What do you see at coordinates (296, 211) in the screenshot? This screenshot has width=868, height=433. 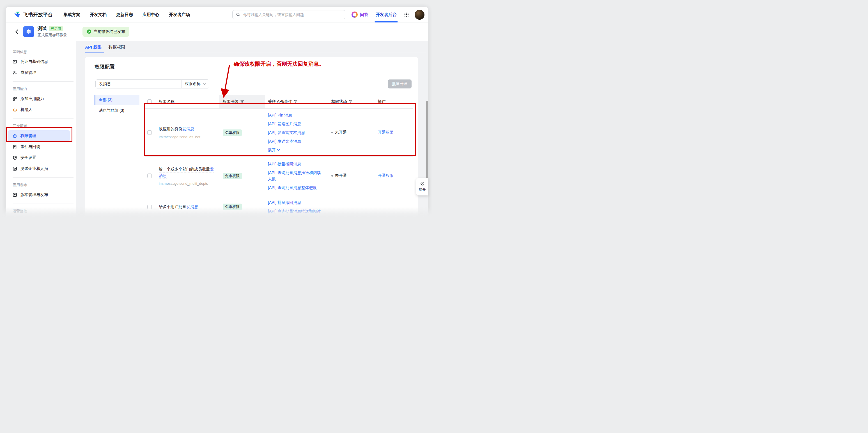 I see `api-link: [API] 查询批量消息推送和阅读` at bounding box center [296, 211].